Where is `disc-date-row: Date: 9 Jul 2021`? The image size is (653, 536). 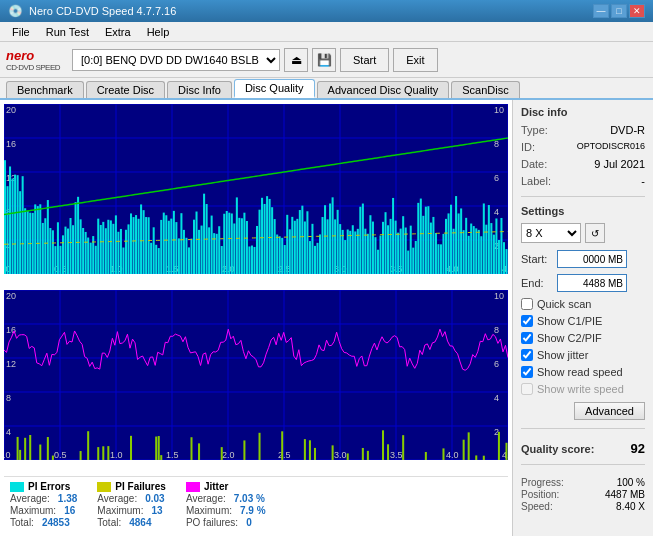 disc-date-row: Date: 9 Jul 2021 is located at coordinates (583, 164).